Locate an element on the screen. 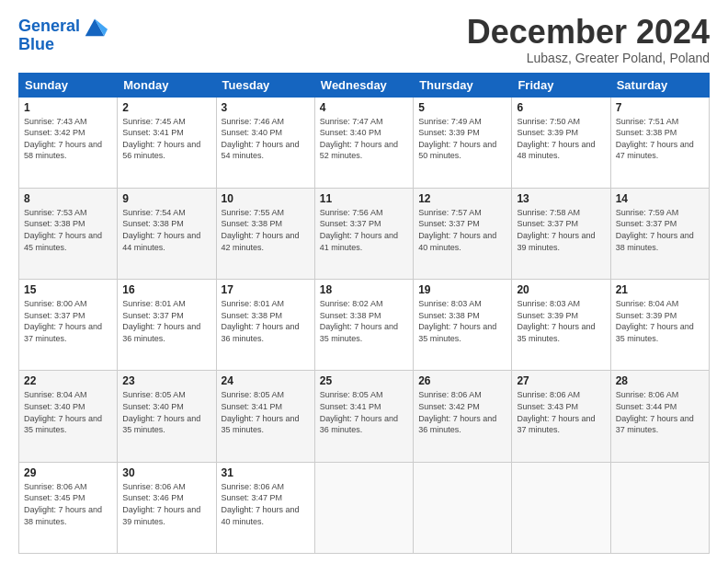 This screenshot has width=728, height=563. column-header-saturday: Saturday is located at coordinates (660, 85).